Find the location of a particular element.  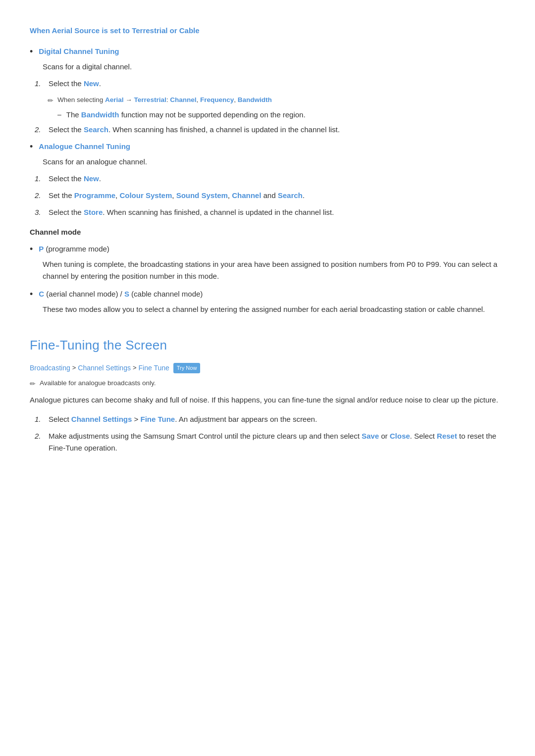

fine-tuning-step1-text: Select Channel Settings > Fine Tune. An … is located at coordinates (183, 419).